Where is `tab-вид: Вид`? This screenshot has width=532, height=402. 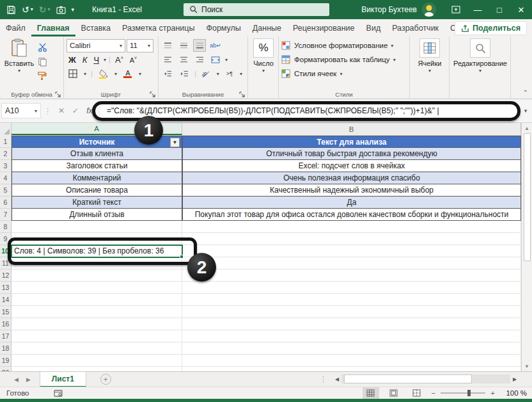
tab-вид: Вид is located at coordinates (373, 28).